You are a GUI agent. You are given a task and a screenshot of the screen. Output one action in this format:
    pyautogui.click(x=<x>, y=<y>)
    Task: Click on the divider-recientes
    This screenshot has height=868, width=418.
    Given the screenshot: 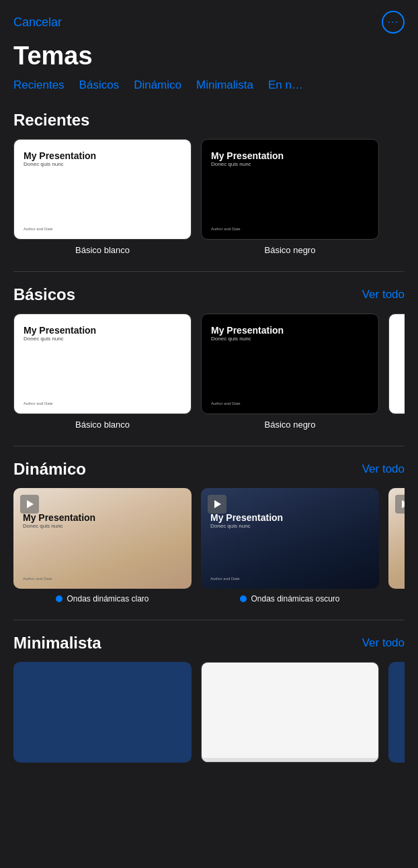 What is the action you would take?
    pyautogui.click(x=209, y=271)
    